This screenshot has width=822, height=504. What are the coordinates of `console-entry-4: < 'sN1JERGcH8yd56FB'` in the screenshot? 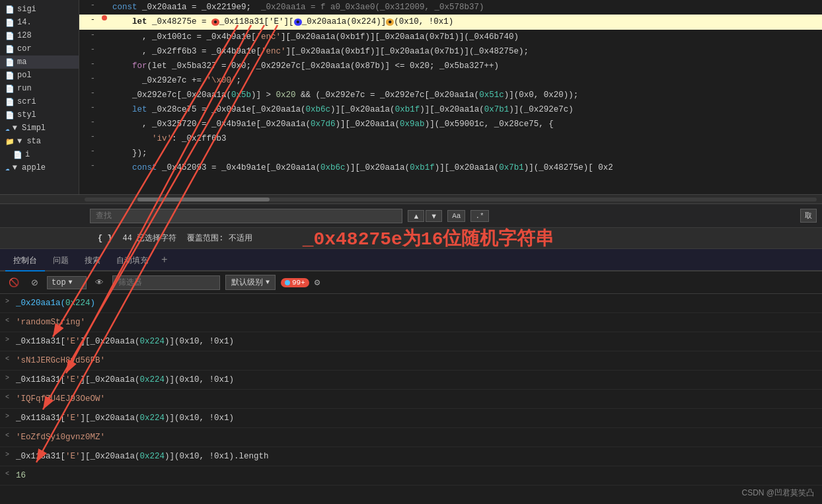 It's located at (411, 361).